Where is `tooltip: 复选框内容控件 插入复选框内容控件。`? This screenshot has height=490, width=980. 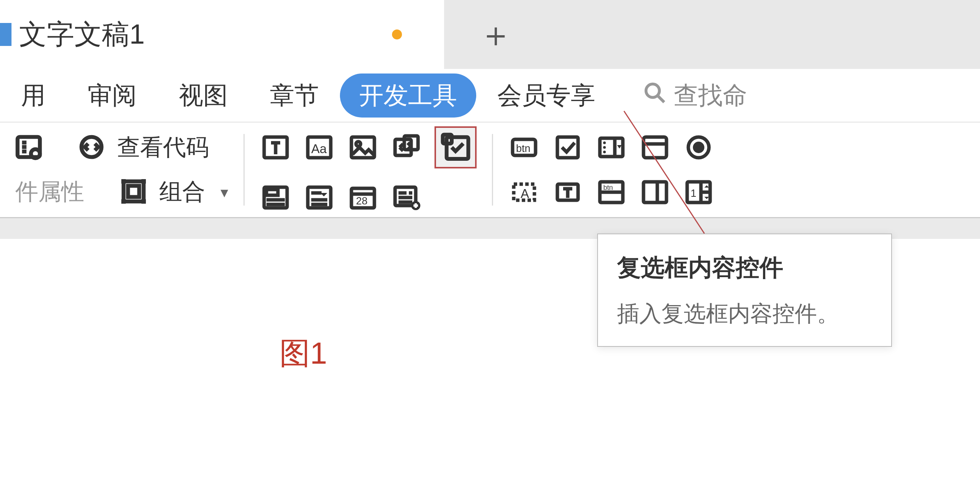
tooltip: 复选框内容控件 插入复选框内容控件。 is located at coordinates (745, 290).